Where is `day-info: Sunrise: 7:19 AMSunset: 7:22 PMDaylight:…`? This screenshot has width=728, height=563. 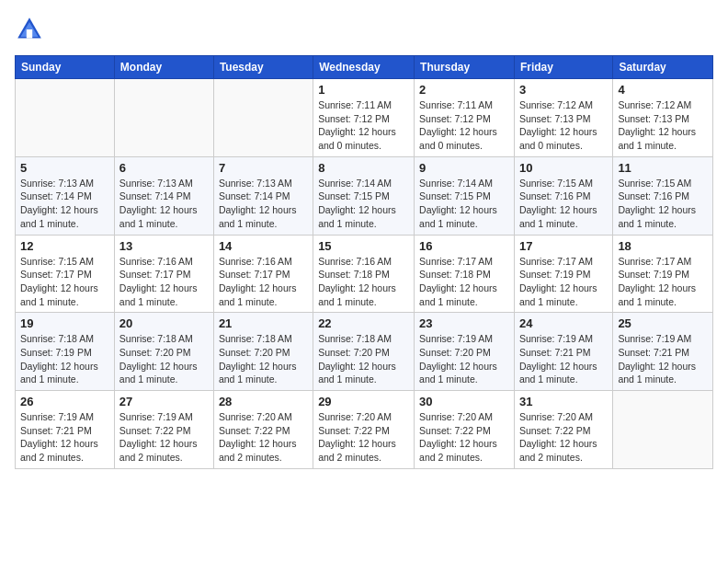 day-info: Sunrise: 7:19 AMSunset: 7:22 PMDaylight:… is located at coordinates (164, 438).